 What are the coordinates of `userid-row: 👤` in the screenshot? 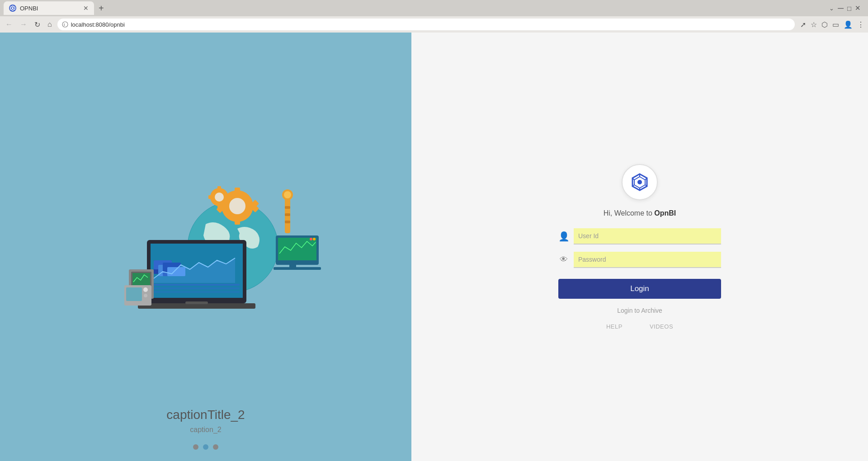 It's located at (640, 236).